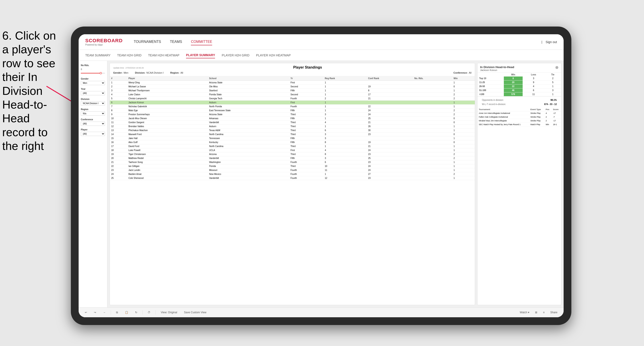 Image resolution: width=644 pixels, height=346 pixels. What do you see at coordinates (292, 119) in the screenshot?
I see `standings-row: 10 Jacob Mou Olesen Arkansas Fifth 1 25 …` at bounding box center [292, 119].